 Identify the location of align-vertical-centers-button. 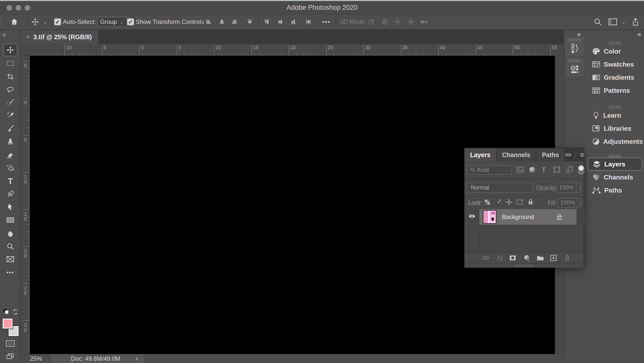
(280, 22).